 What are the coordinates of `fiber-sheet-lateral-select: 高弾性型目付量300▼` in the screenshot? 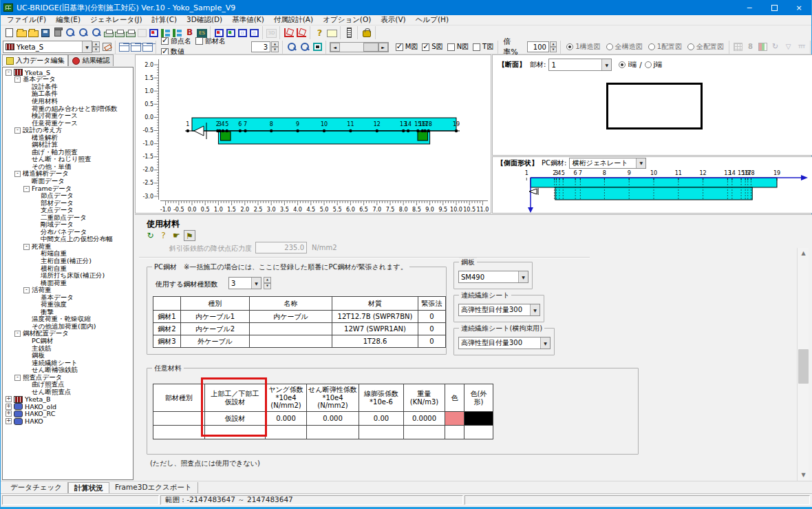 It's located at (504, 343).